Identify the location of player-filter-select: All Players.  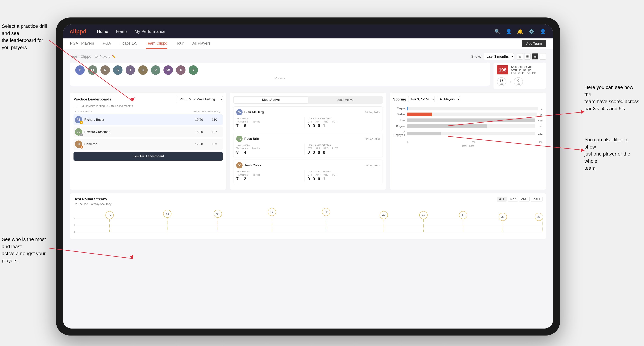
(448, 99).